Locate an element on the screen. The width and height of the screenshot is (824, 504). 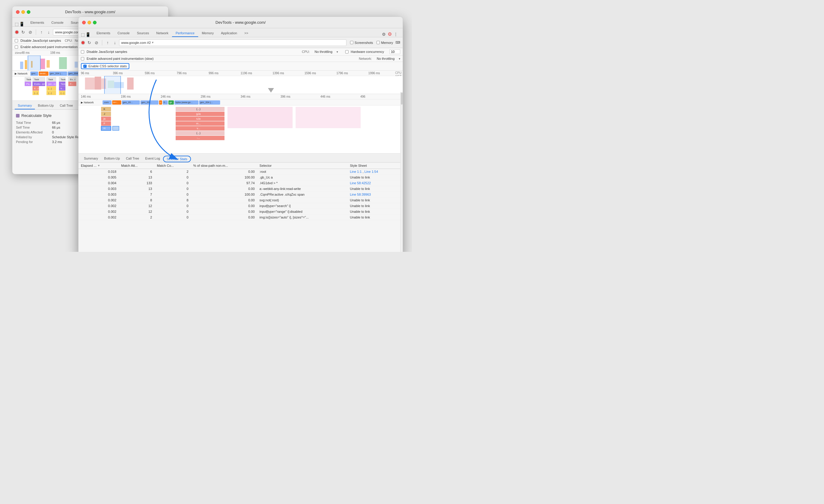
col-match-co: Match Co... is located at coordinates (173, 166).